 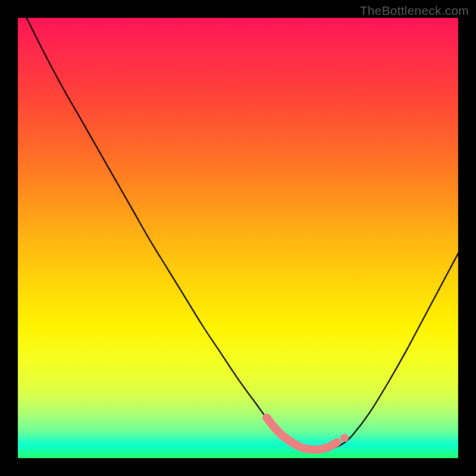 What do you see at coordinates (345, 438) in the screenshot?
I see `valley-end-dot` at bounding box center [345, 438].